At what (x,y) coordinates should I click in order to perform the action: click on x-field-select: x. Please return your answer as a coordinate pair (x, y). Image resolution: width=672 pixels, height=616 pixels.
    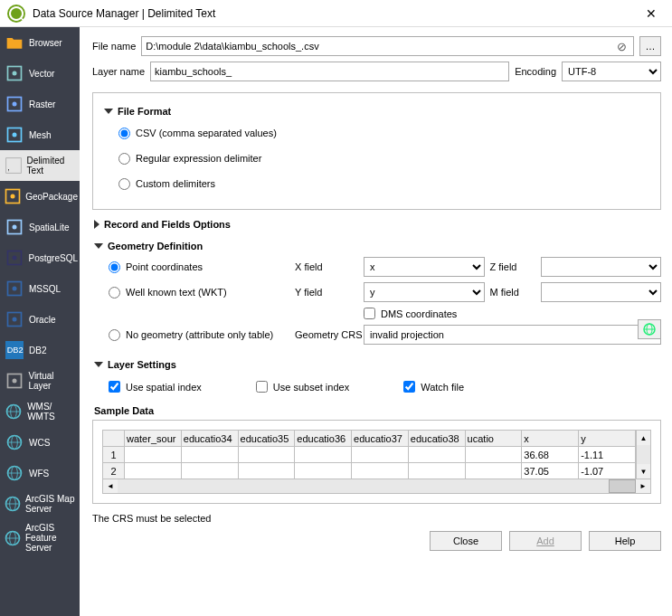
    Looking at the image, I should click on (424, 267).